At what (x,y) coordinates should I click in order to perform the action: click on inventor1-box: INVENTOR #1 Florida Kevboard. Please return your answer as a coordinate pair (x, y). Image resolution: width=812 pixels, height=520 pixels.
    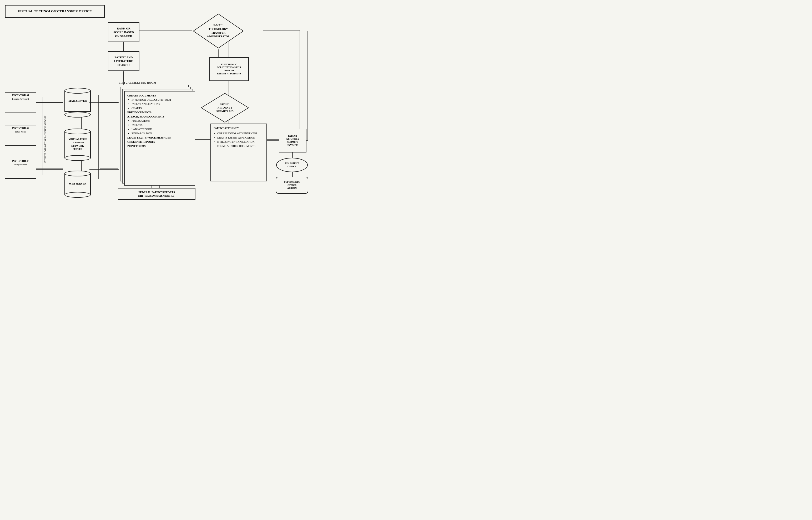
    Looking at the image, I should click on (20, 103).